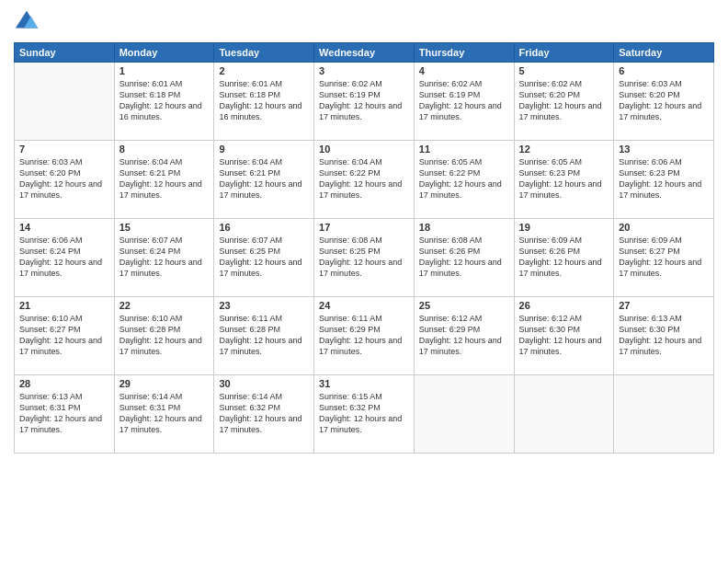  What do you see at coordinates (164, 414) in the screenshot?
I see `calendar-cell: 29 Sunrise: 6:14 AMSunset: 6:31 PMDaylig…` at bounding box center [164, 414].